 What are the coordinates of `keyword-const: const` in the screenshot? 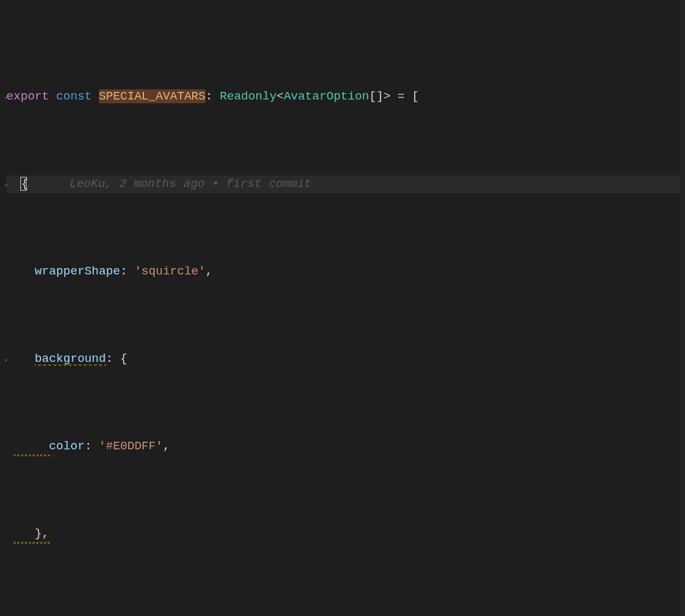 It's located at (74, 96).